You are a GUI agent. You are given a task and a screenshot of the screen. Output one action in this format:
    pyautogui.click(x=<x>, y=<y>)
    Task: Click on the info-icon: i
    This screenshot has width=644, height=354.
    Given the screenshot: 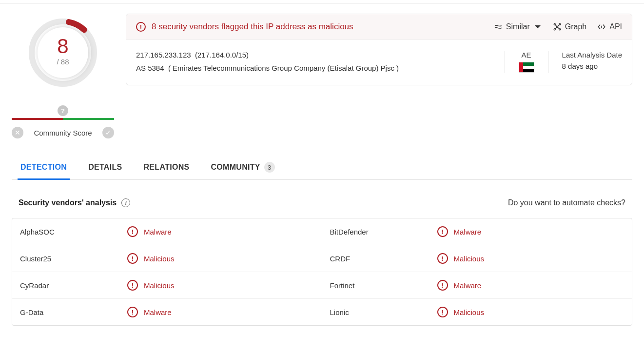 What is the action you would take?
    pyautogui.click(x=126, y=203)
    